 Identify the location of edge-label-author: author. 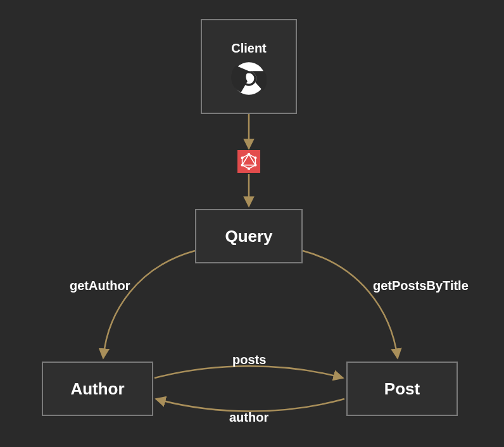
(249, 418).